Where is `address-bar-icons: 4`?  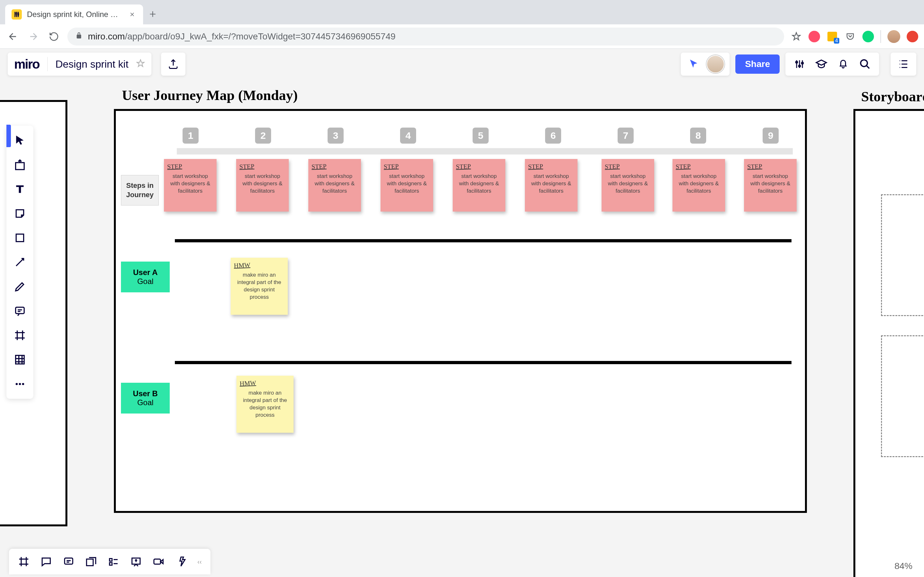 address-bar-icons: 4 is located at coordinates (855, 37).